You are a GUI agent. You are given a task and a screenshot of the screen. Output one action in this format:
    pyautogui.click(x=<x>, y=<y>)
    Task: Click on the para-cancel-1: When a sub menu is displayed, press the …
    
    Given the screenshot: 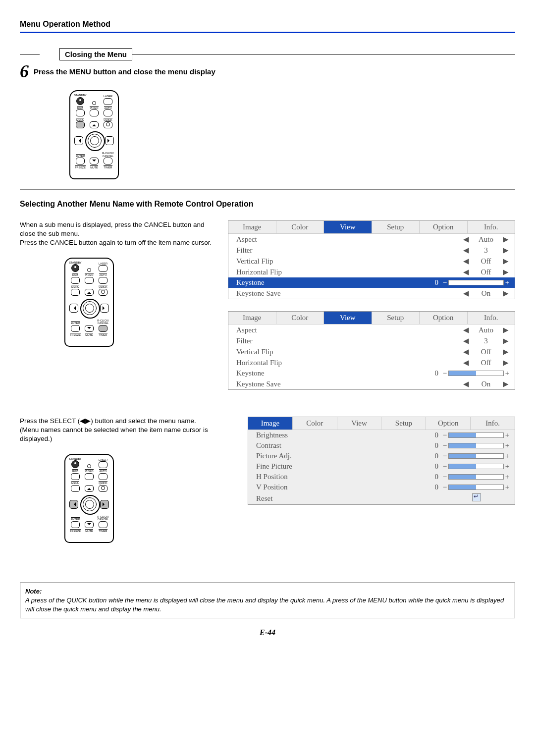 What is the action you would take?
    pyautogui.click(x=116, y=229)
    